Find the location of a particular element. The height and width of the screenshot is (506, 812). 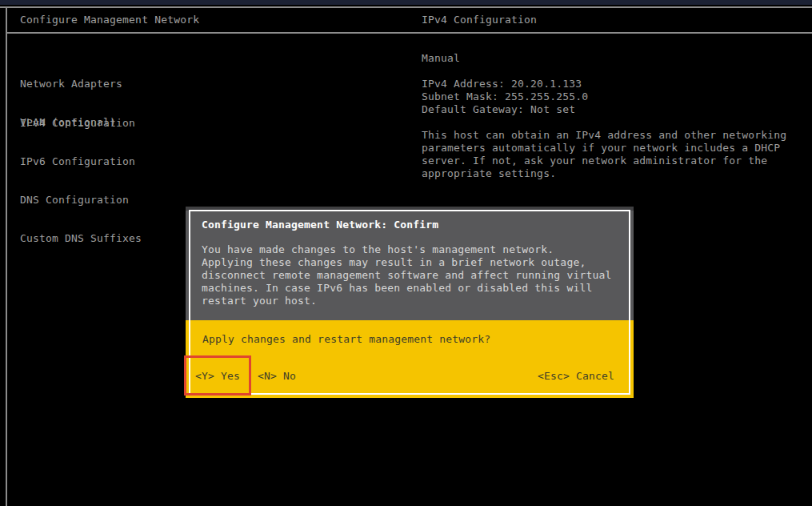

menu-item-dns-configuration: DNS Configuration is located at coordinates (81, 200).